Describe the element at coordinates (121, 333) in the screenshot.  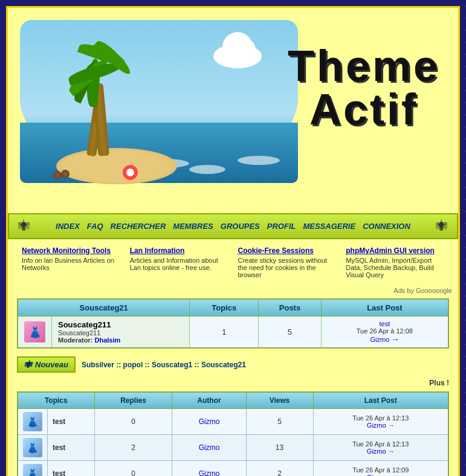
I see `forum-subtitle: Souscateg211` at that location.